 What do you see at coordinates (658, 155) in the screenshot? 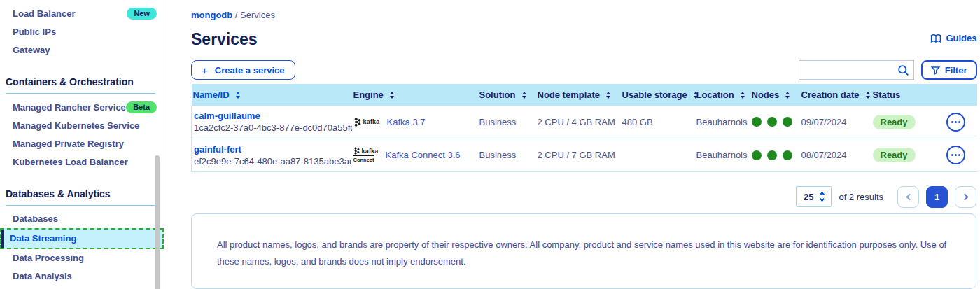
I see `usable-storage-cell` at bounding box center [658, 155].